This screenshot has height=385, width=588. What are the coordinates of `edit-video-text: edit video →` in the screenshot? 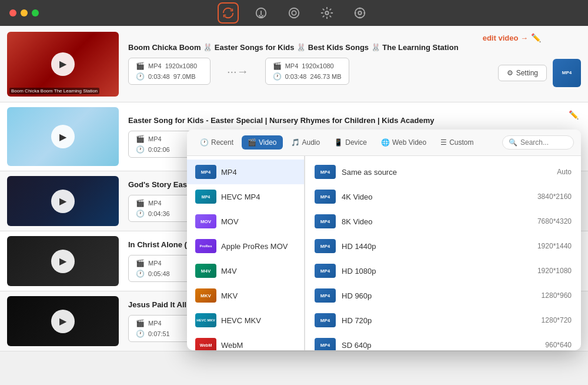 It's located at (506, 38).